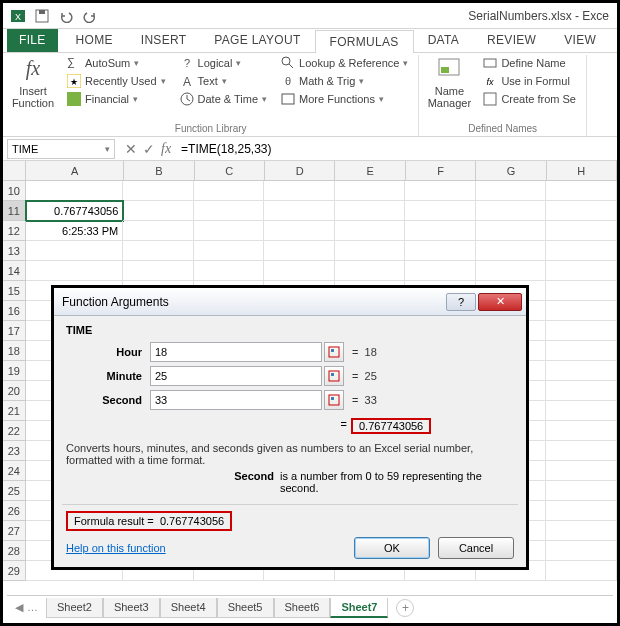  I want to click on row-header-14: 14, so click(14, 271).